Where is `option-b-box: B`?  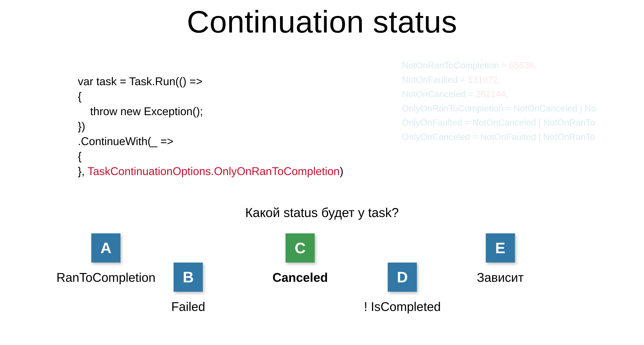 option-b-box: B is located at coordinates (188, 277).